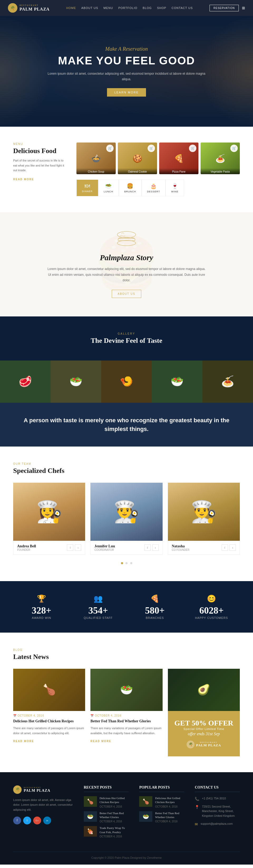  Describe the element at coordinates (224, 8) in the screenshot. I see `reservation-button: RESERVATION` at that location.